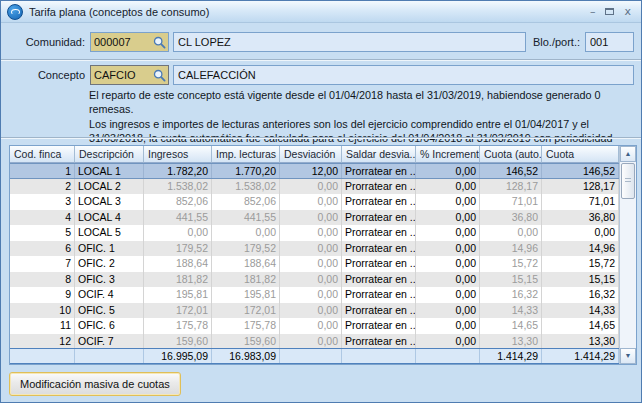  Describe the element at coordinates (246, 218) in the screenshot. I see `cell: 441,55` at that location.